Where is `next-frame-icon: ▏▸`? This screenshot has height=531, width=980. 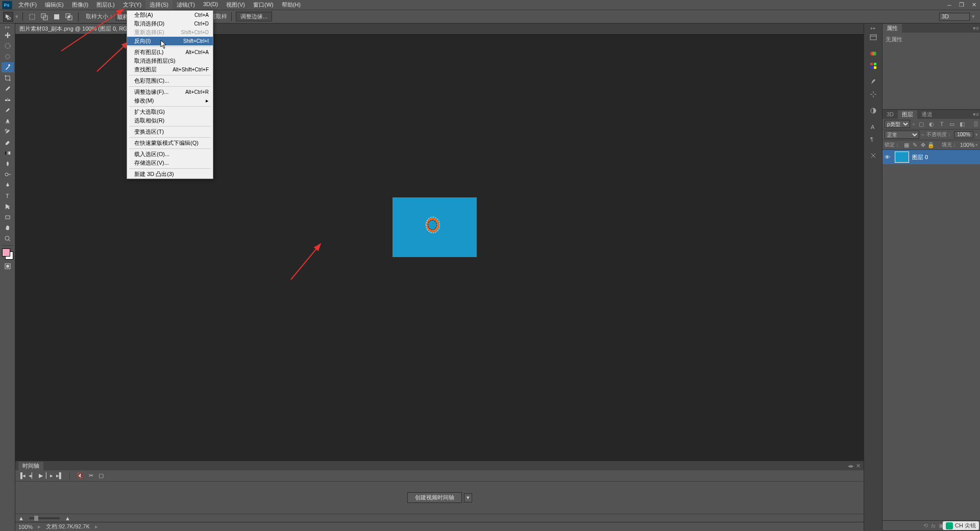
next-frame-icon: ▏▸ is located at coordinates (50, 475).